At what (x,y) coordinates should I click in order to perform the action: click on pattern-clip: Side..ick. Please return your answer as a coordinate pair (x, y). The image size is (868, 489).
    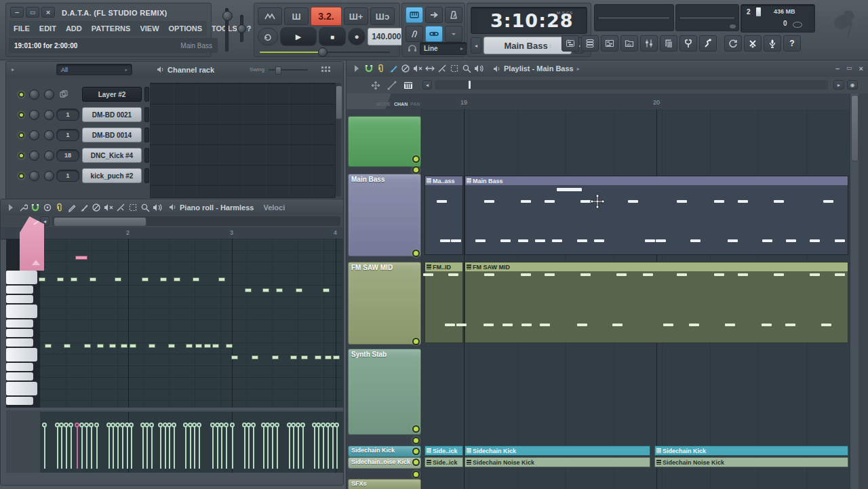
    Looking at the image, I should click on (443, 450).